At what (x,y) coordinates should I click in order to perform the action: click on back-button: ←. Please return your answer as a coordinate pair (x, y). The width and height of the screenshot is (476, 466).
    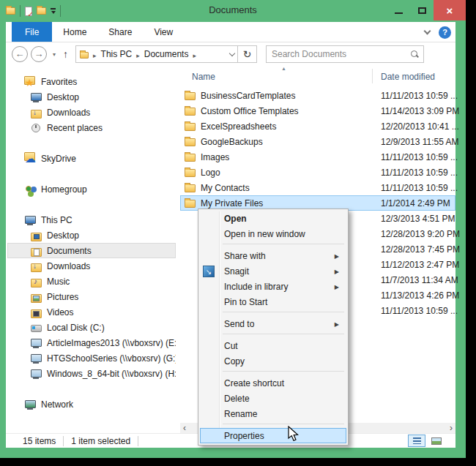
    Looking at the image, I should click on (20, 54).